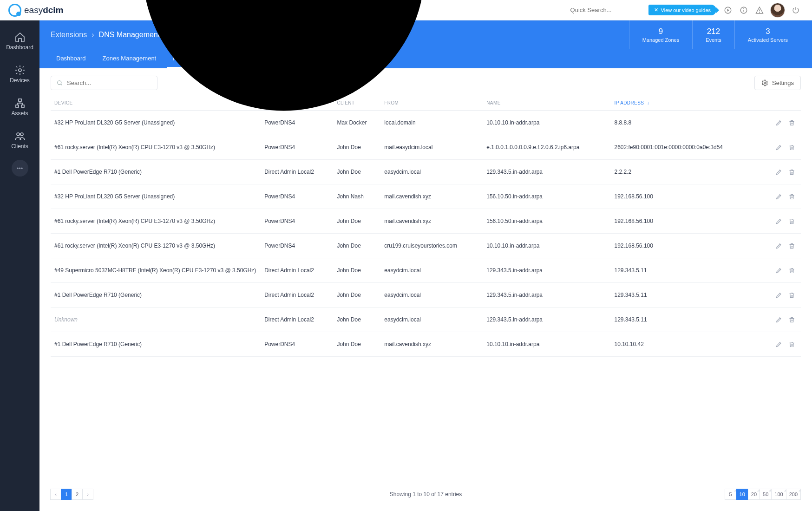 Image resolution: width=812 pixels, height=511 pixels. Describe the element at coordinates (66, 494) in the screenshot. I see `page-1: 1` at that location.